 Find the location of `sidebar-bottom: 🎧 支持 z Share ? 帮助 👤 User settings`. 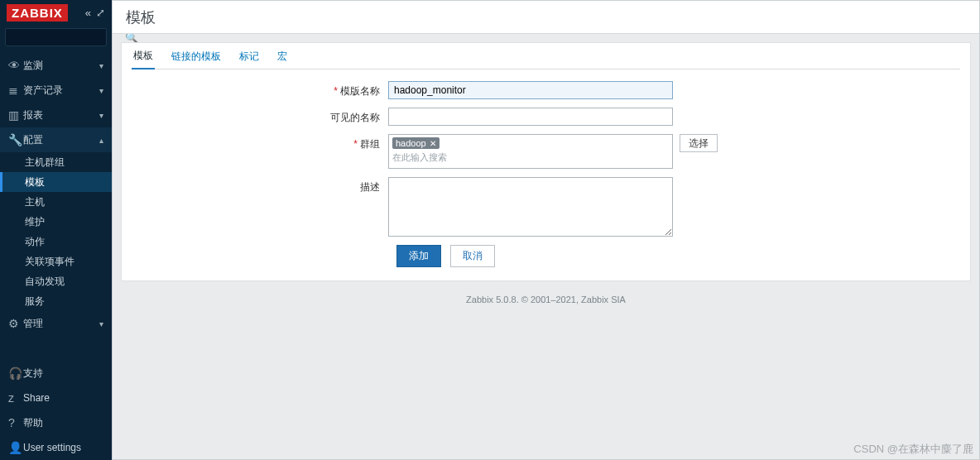

sidebar-bottom: 🎧 支持 z Share ? 帮助 👤 User settings is located at coordinates (56, 410).